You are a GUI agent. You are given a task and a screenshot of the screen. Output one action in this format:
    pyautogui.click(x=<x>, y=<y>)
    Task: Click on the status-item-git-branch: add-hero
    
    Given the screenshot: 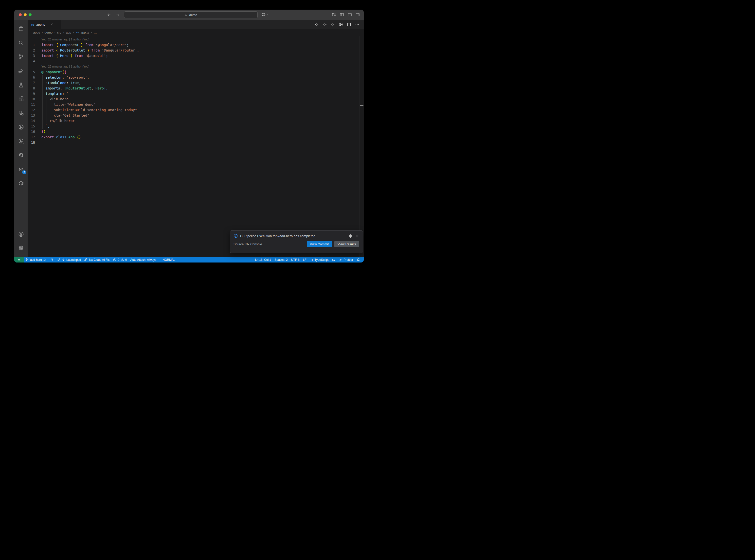 What is the action you would take?
    pyautogui.click(x=36, y=260)
    